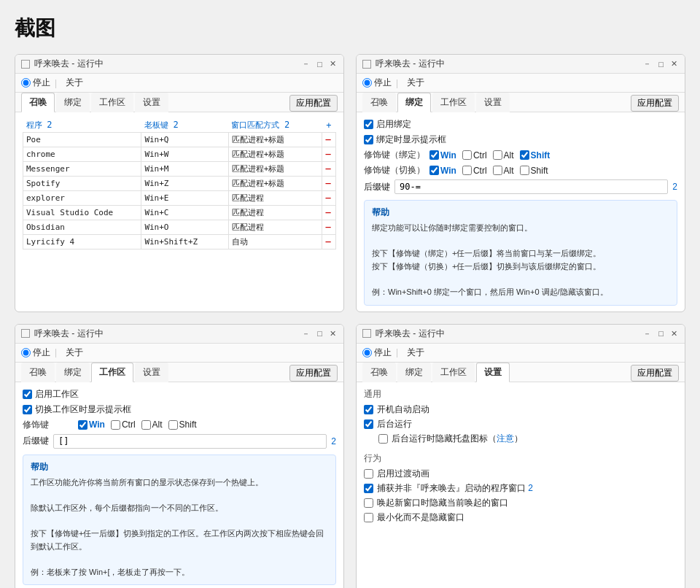 The height and width of the screenshot is (588, 700). Describe the element at coordinates (275, 213) in the screenshot. I see `mode-cell: 匹配进程` at that location.